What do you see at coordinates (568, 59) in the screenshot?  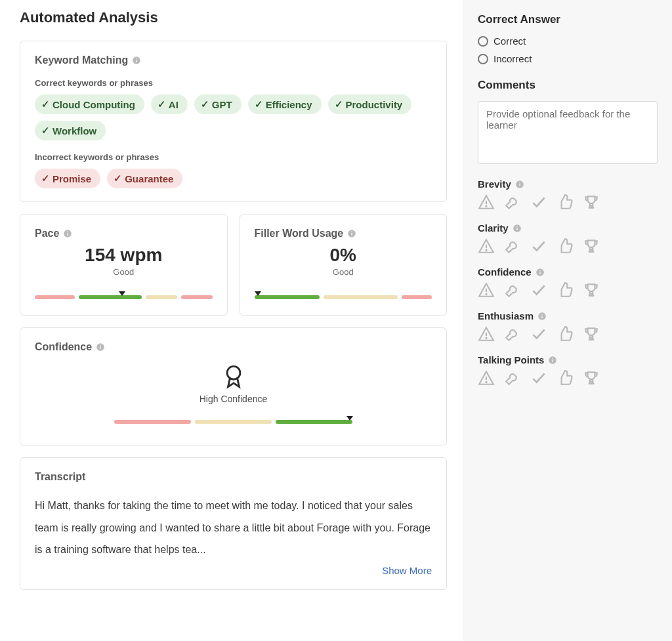 I see `correct-answer-option: Incorrect` at bounding box center [568, 59].